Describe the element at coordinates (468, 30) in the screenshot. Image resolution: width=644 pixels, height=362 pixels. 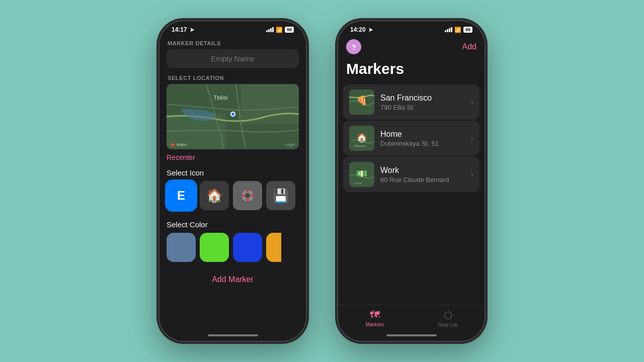
I see `right-battery-badge: 98` at that location.